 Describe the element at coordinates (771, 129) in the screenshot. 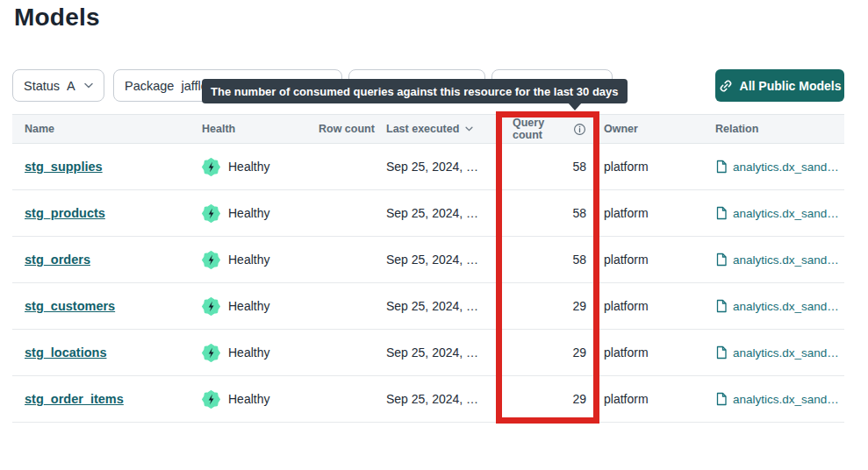

I see `column-header-relation: Relation` at that location.